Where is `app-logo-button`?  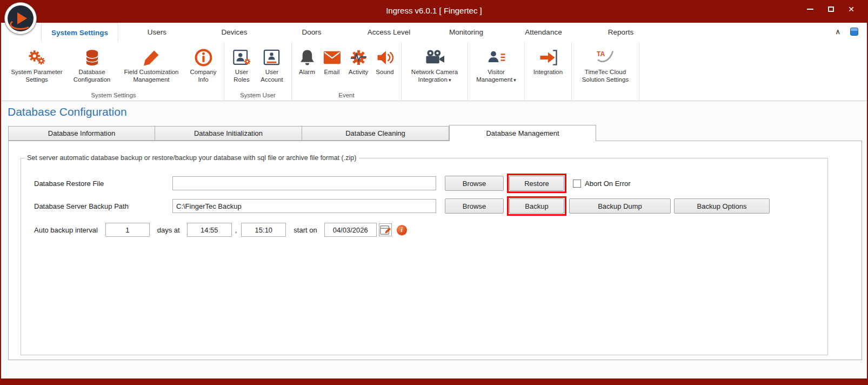 app-logo-button is located at coordinates (21, 18).